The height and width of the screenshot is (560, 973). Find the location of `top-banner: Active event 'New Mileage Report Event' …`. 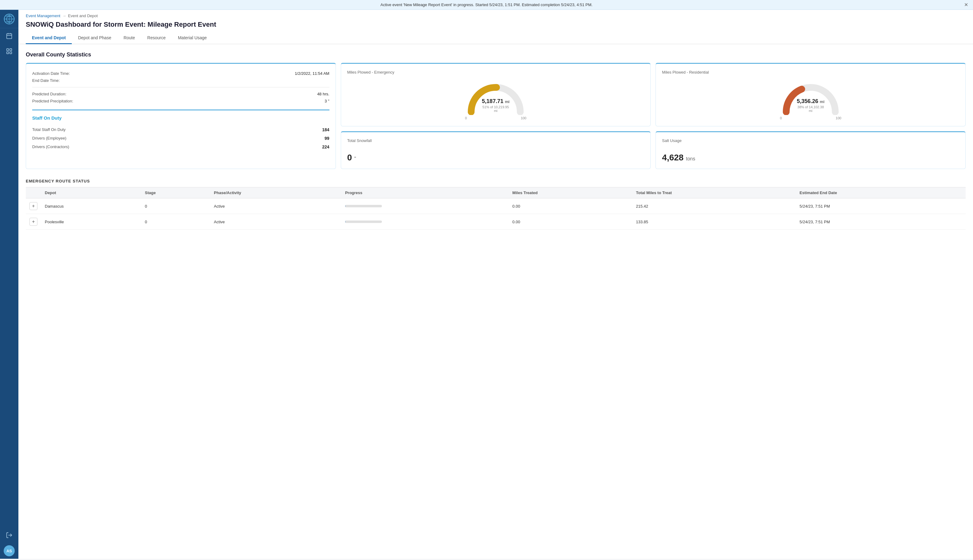

top-banner: Active event 'New Mileage Report Event' … is located at coordinates (486, 5).